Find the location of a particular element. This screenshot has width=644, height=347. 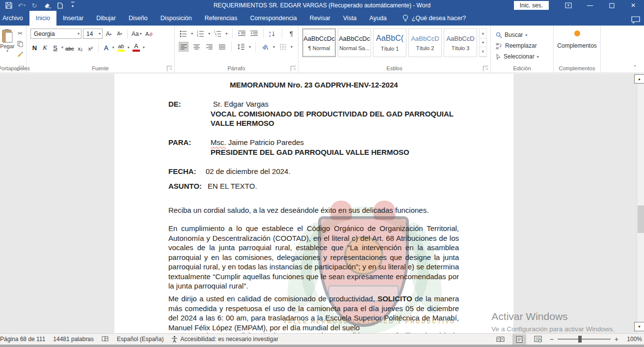

styles-scroll-down-icon: ▼ is located at coordinates (483, 43).